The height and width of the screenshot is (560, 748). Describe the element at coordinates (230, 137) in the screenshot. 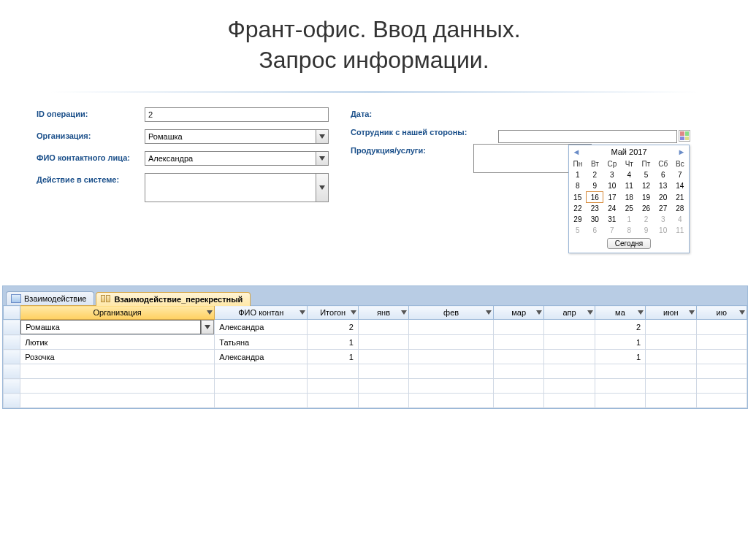

I see `input-organization` at that location.